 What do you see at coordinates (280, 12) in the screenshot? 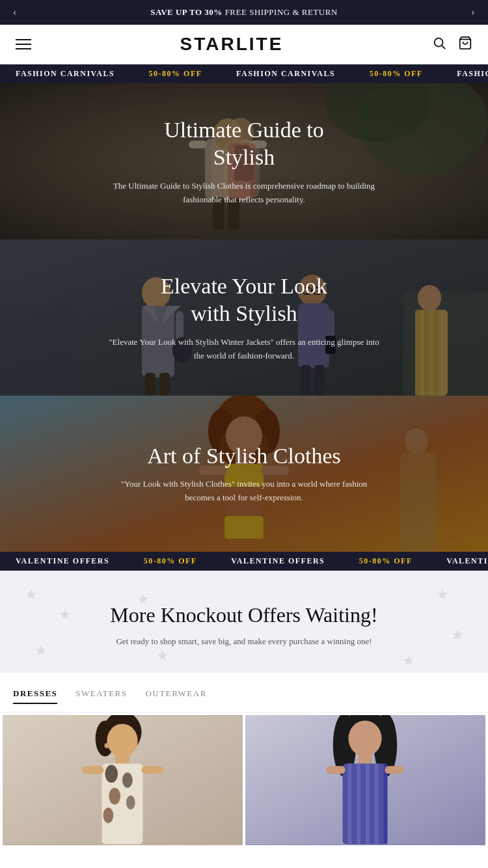
I see `promo-rest: FREE SHIPPING & RETURN` at bounding box center [280, 12].